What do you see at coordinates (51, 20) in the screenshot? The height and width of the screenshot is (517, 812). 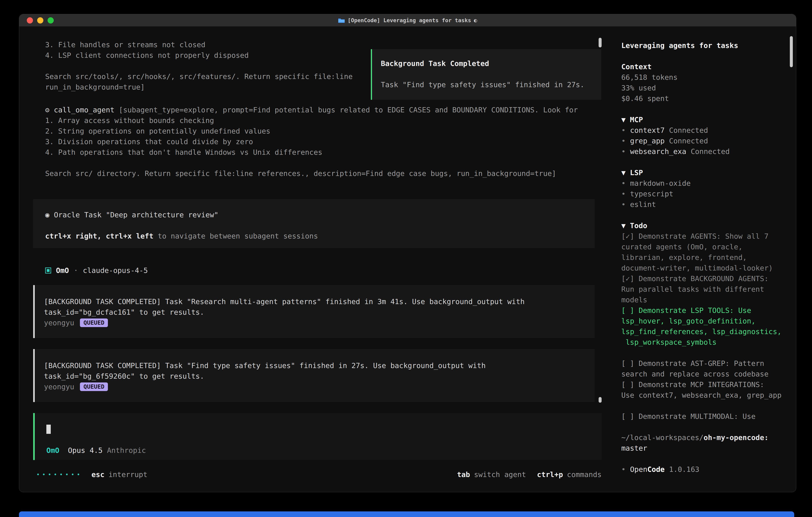 I see `zoom-button` at bounding box center [51, 20].